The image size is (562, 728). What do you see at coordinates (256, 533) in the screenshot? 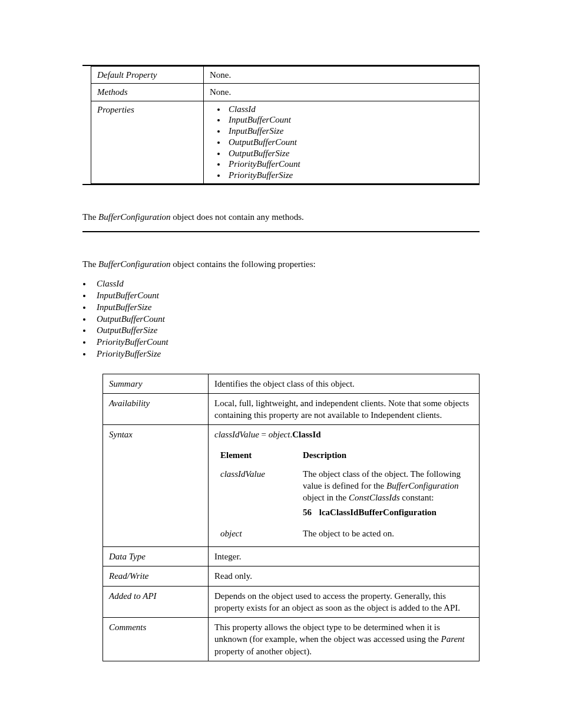
I see `element-name: object` at bounding box center [256, 533].